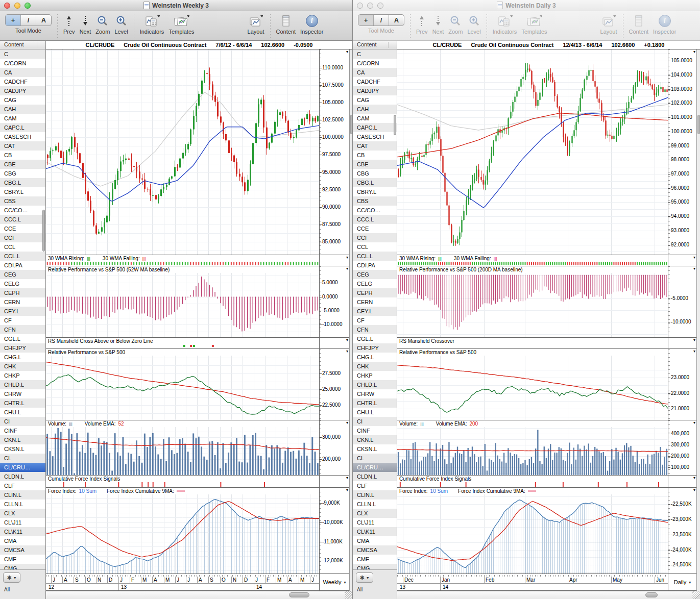 Image resolution: width=700 pixels, height=599 pixels. What do you see at coordinates (381, 20) in the screenshot?
I see `line-tool-button: /` at bounding box center [381, 20].